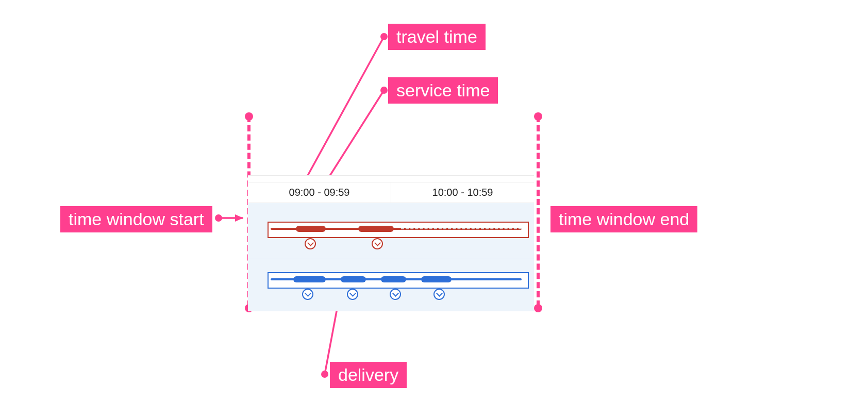 The height and width of the screenshot is (402, 868). I want to click on timeline-body, so click(391, 257).